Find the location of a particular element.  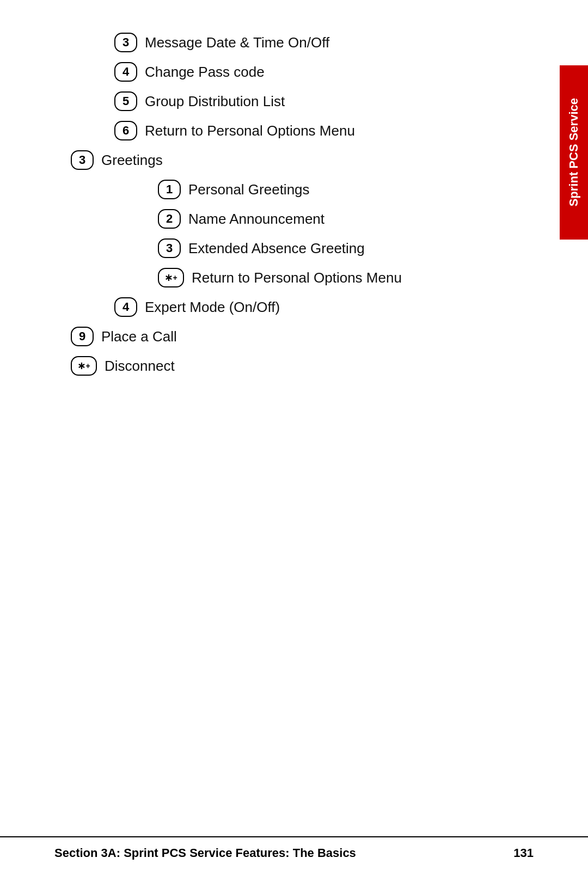

list-item: 4Expert Mode (On/Off) is located at coordinates (302, 307).